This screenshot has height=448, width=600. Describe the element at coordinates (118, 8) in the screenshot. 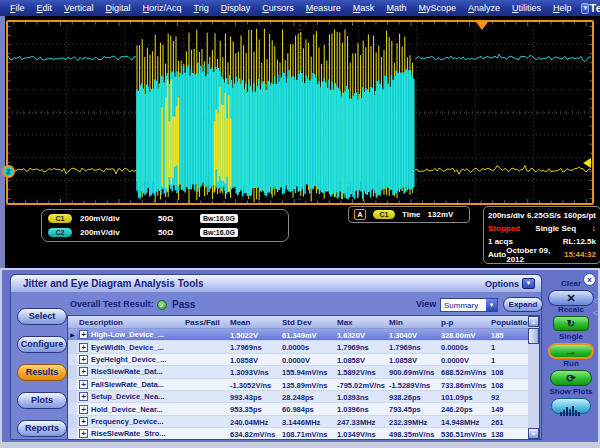

I see `menu-item-digital: Digital` at that location.